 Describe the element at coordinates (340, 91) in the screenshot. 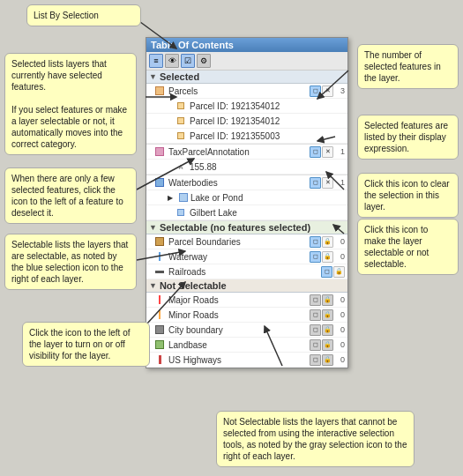

I see `parcels-count: 3` at that location.